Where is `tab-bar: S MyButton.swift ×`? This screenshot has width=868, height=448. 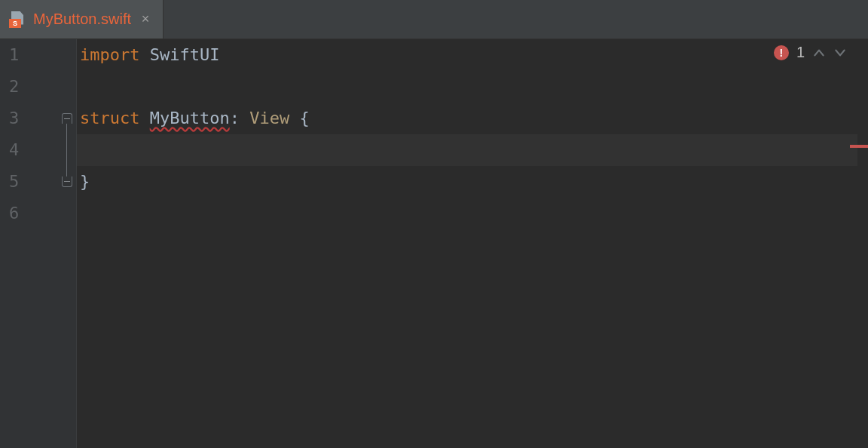
tab-bar: S MyButton.swift × is located at coordinates (434, 20).